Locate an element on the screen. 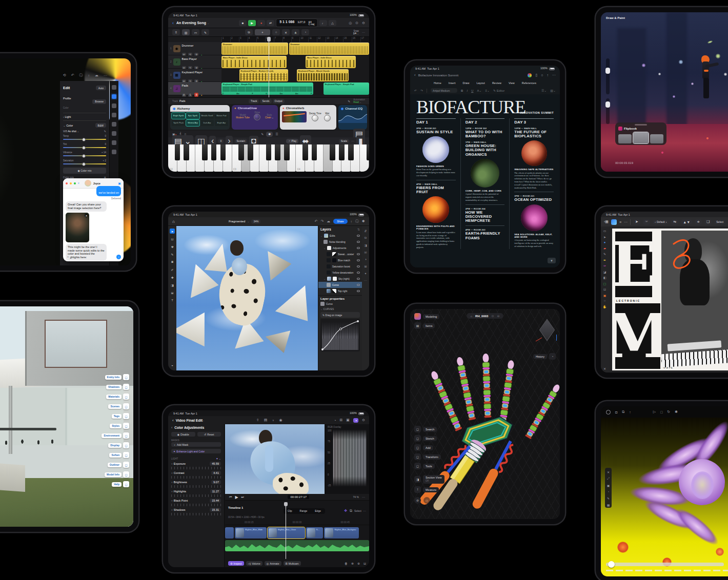 The height and width of the screenshot is (580, 728). ribbon-tab: Insert is located at coordinates (452, 83).